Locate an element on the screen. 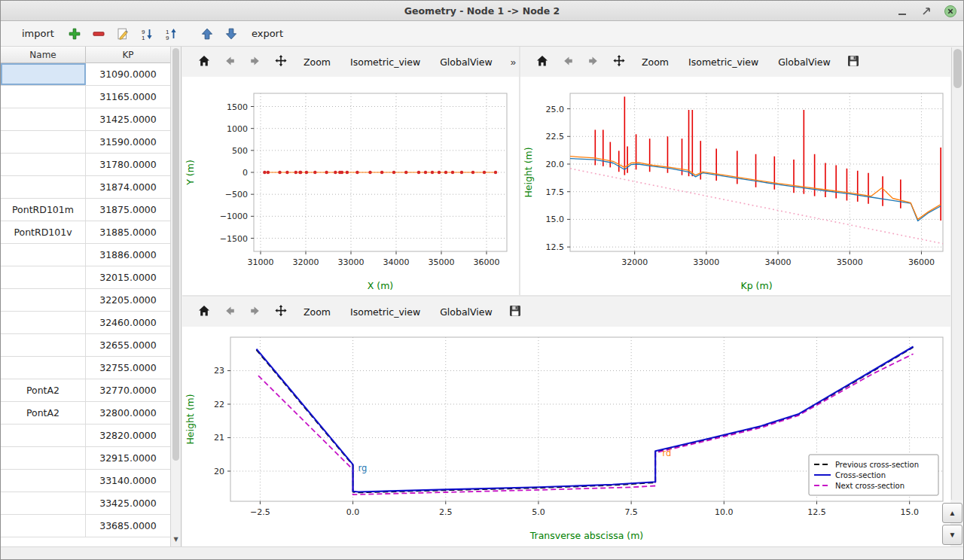 The width and height of the screenshot is (964, 560). table-row: PontA232770.0000 is located at coordinates (86, 391).